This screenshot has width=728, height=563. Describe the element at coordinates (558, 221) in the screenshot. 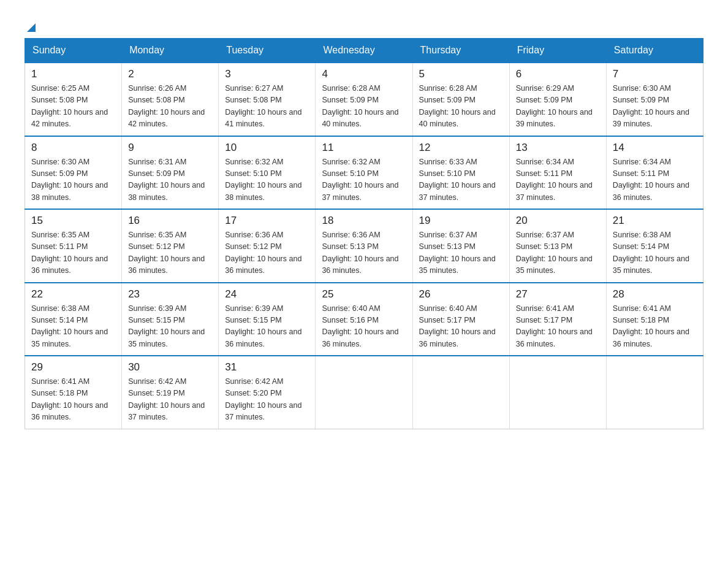

I see `day-number: 20` at that location.